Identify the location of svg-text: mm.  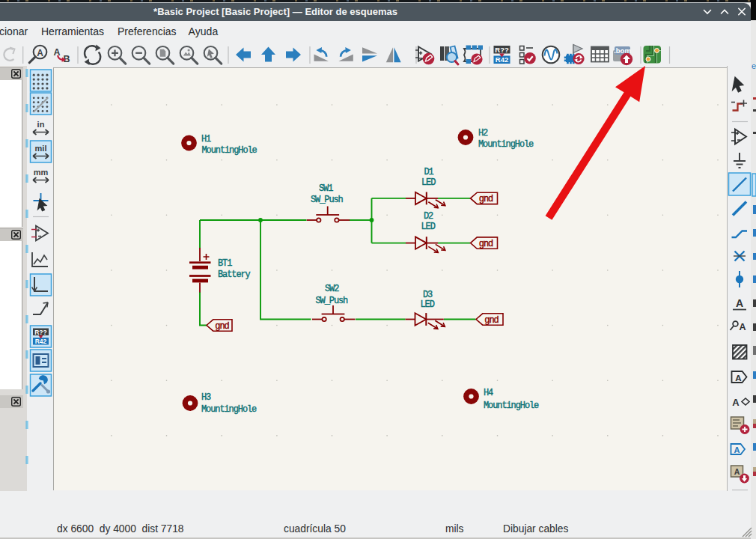
(41, 172).